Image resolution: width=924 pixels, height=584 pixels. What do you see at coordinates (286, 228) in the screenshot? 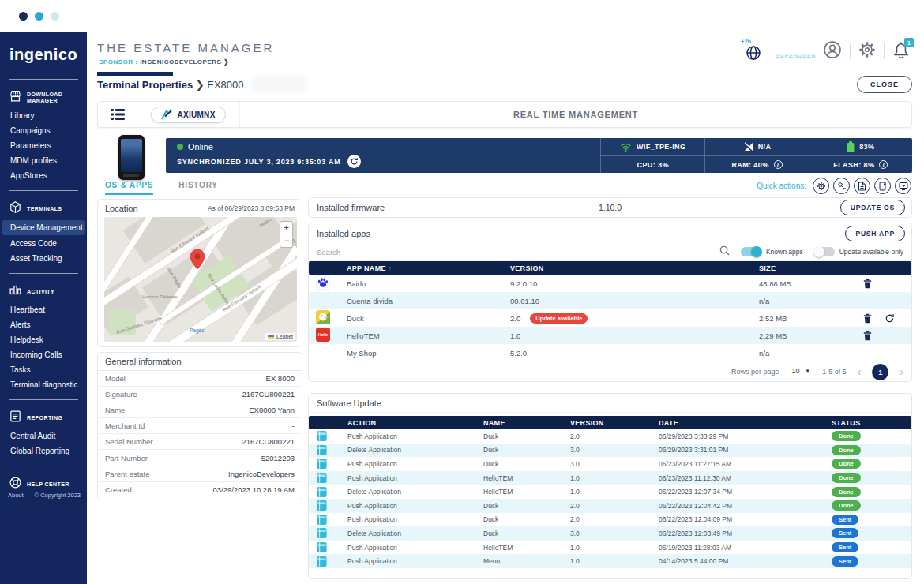
I see `map-zoom-in-button: +` at bounding box center [286, 228].